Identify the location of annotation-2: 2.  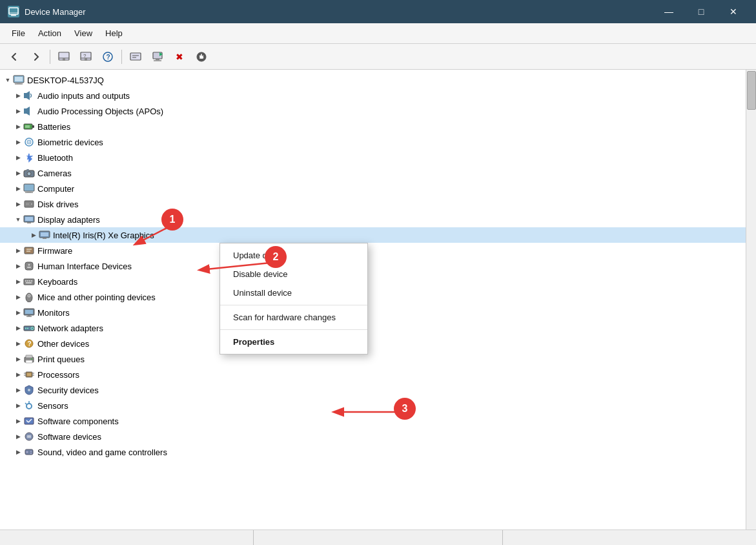
(276, 257).